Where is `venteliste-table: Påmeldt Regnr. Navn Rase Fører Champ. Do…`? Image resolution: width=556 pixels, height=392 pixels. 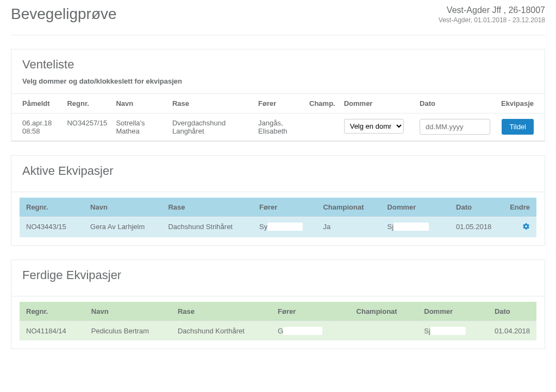 venteliste-table: Påmeldt Regnr. Navn Rase Fører Champ. Do… is located at coordinates (278, 117).